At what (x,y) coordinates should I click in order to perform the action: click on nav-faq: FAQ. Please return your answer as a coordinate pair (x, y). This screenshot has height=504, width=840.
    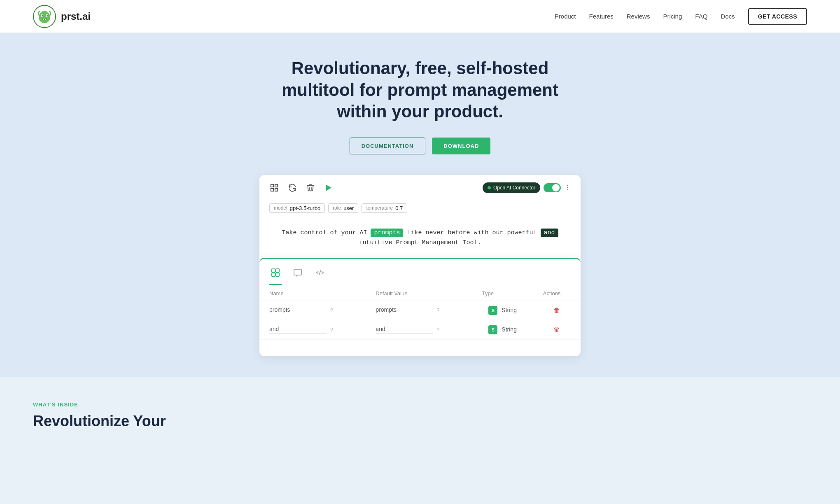
    Looking at the image, I should click on (701, 16).